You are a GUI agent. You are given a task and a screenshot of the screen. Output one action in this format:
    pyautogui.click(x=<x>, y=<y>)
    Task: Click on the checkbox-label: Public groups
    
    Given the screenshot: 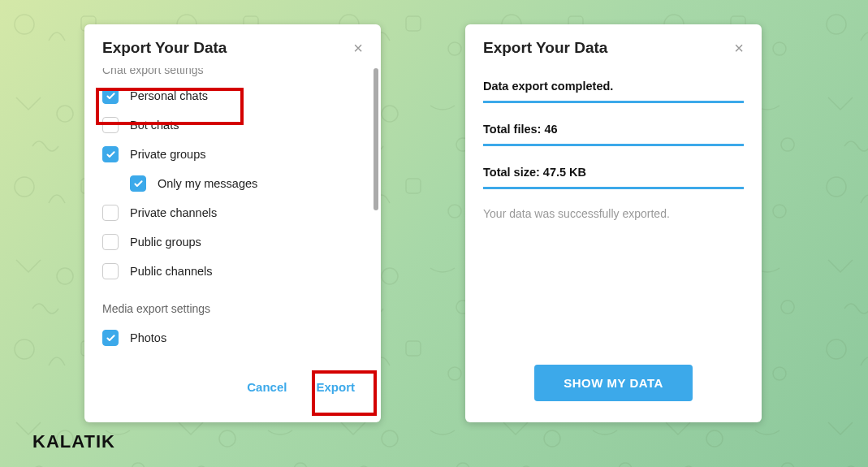 What is the action you would take?
    pyautogui.click(x=166, y=242)
    